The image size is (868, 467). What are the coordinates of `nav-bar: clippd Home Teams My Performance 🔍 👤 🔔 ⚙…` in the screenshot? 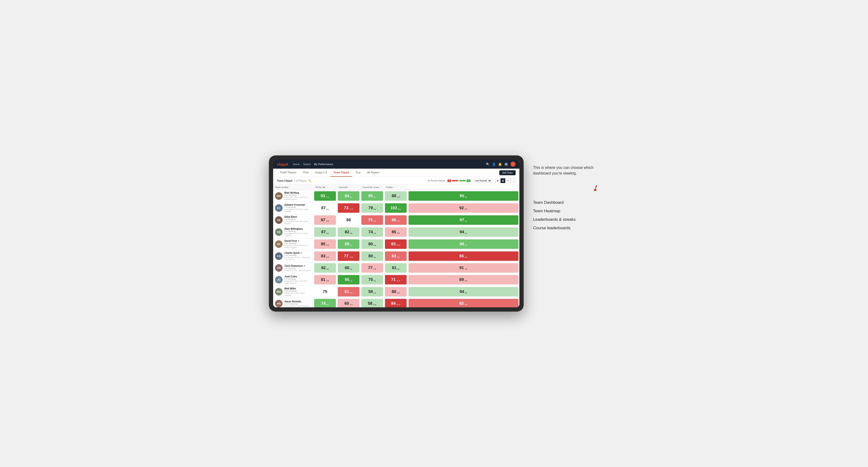 It's located at (396, 164).